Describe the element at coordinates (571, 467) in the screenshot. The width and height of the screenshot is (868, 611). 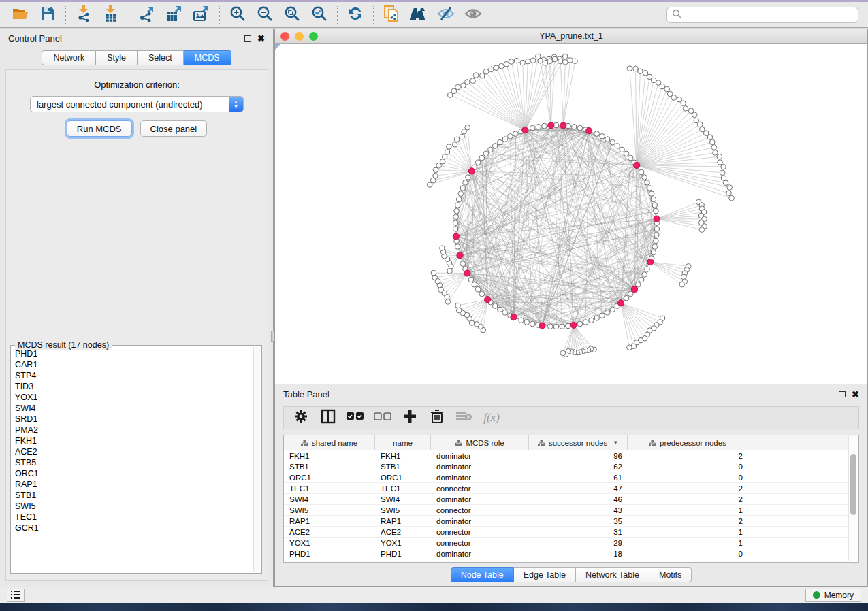
I see `table-row: STB1STB1dominator620` at that location.